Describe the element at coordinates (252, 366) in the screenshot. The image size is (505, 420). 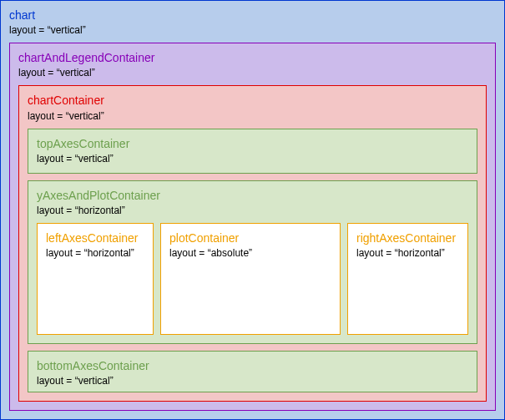
I see `bottom-axes-title: bottomAxesContainer` at that location.